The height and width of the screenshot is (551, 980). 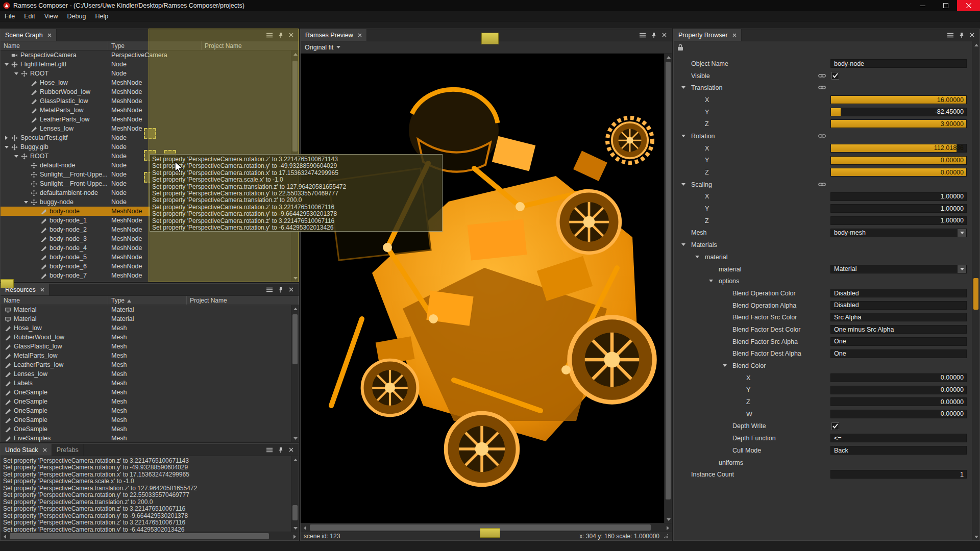 I want to click on resource-row-hose-low: Hose_lowMesh, so click(x=150, y=328).